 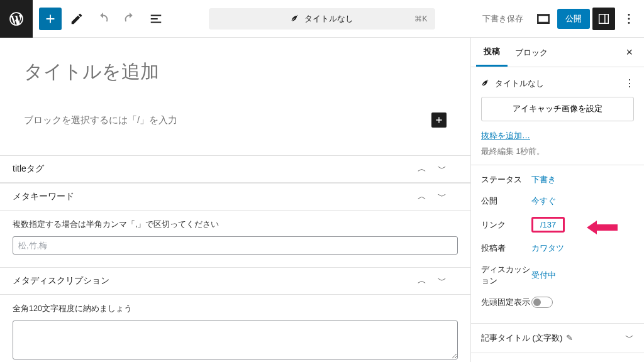 What do you see at coordinates (548, 248) in the screenshot?
I see `author-value: カワタツ` at bounding box center [548, 248].